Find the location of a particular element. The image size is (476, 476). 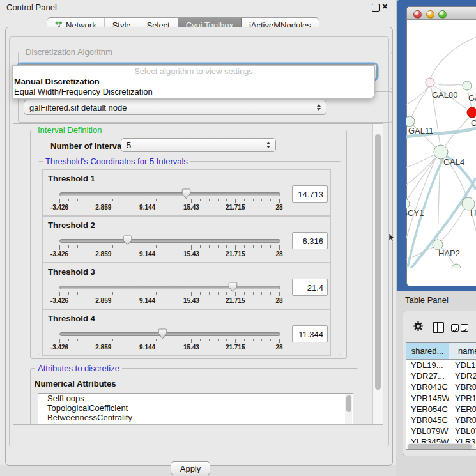

close-window-icon: × is located at coordinates (385, 6).